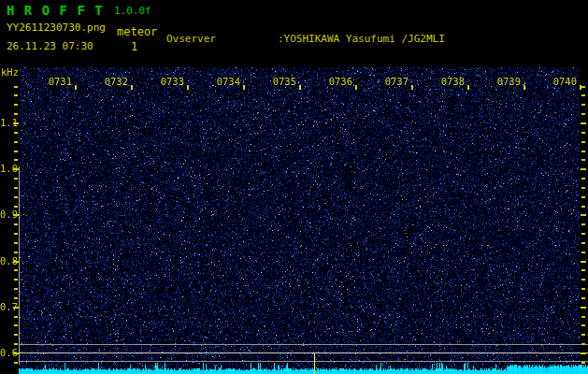 The height and width of the screenshot is (374, 588). I want to click on time-tick-label: 0737, so click(396, 81).